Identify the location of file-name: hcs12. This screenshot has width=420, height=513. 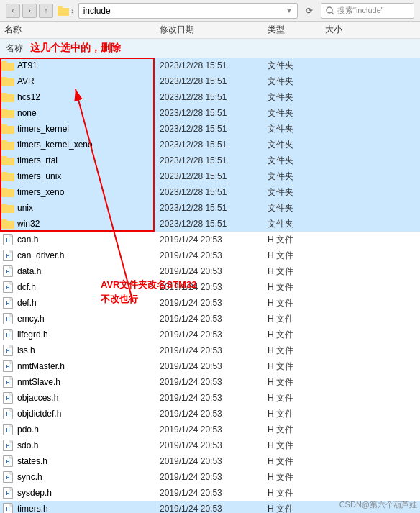
(88, 97).